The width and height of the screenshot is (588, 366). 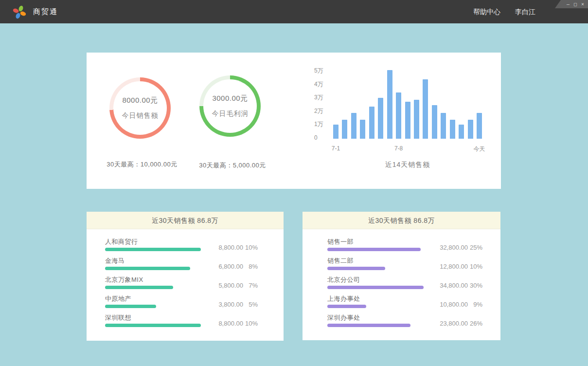 What do you see at coordinates (457, 267) in the screenshot?
I see `item-values: 12,800.0010%` at bounding box center [457, 267].